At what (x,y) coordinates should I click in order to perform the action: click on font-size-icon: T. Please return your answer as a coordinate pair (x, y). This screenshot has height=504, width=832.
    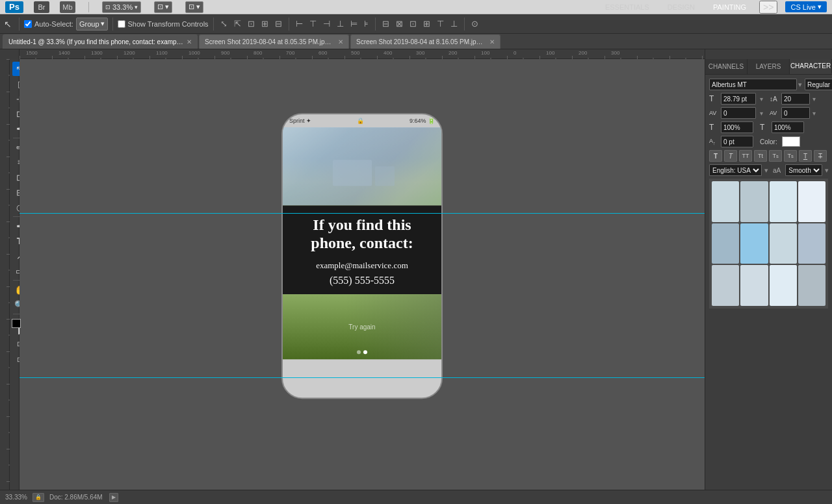
    Looking at the image, I should click on (714, 99).